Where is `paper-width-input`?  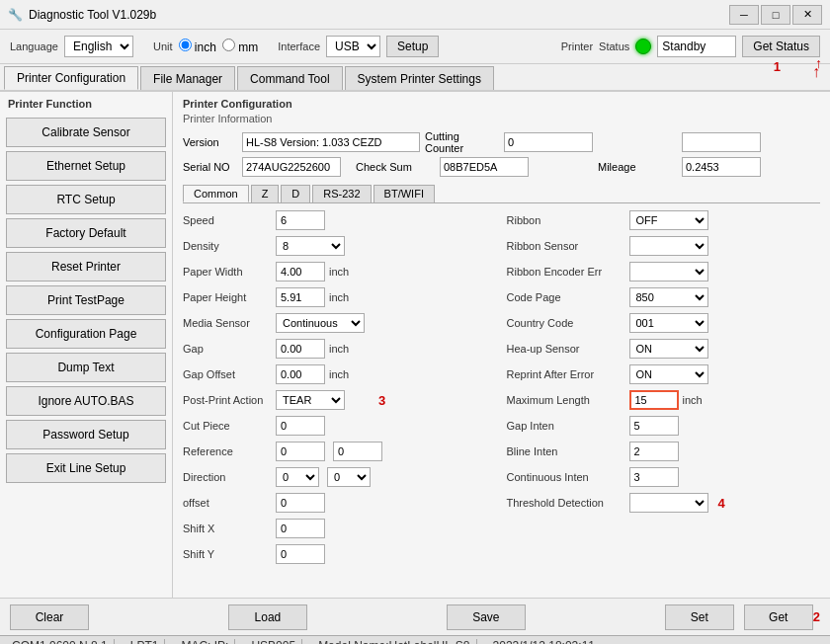
paper-width-input is located at coordinates (300, 272).